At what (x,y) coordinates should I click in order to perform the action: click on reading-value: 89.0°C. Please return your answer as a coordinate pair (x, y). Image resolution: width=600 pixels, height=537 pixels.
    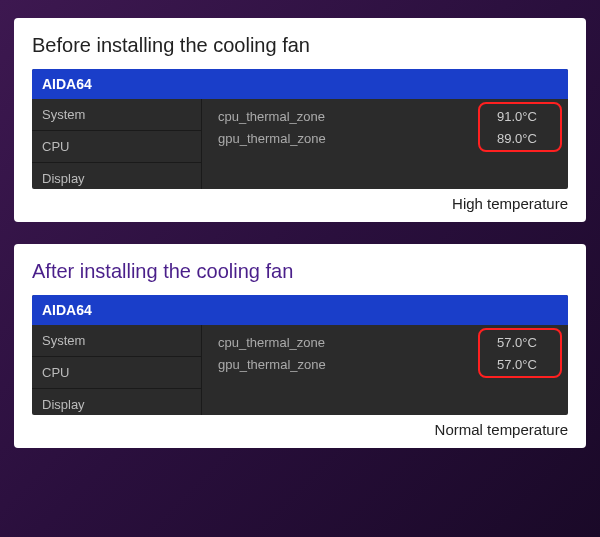
    Looking at the image, I should click on (517, 138).